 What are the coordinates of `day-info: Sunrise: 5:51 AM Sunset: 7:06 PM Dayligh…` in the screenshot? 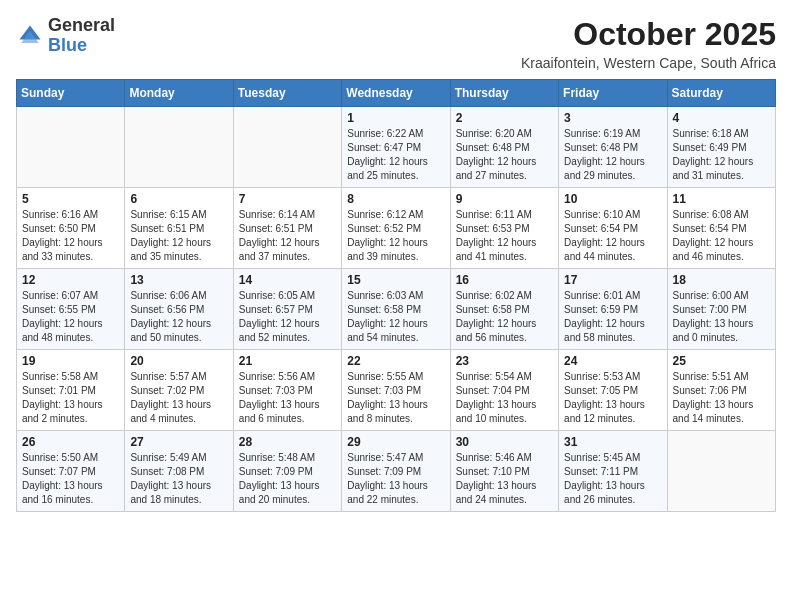 It's located at (722, 398).